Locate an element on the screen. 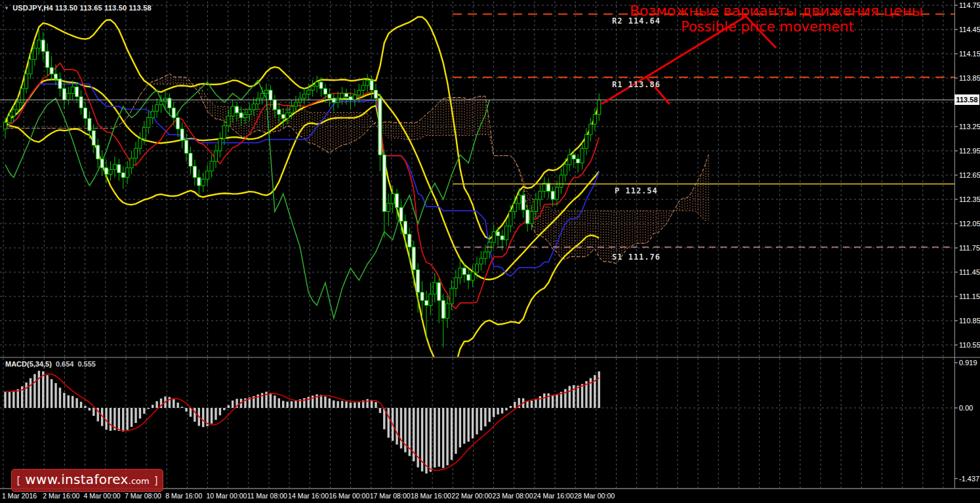  price-axis-label: 112.95 is located at coordinates (970, 151).